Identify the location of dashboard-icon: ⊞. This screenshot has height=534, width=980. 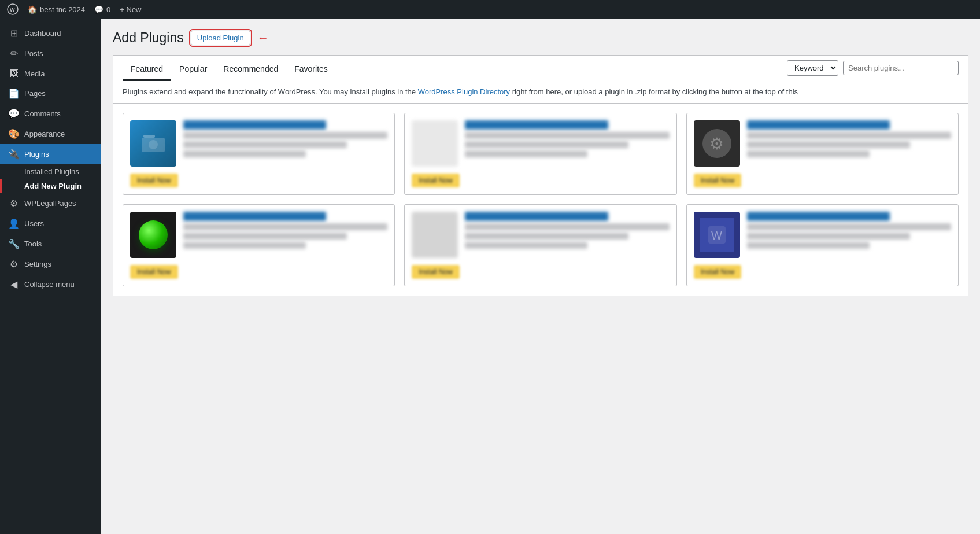
(14, 34).